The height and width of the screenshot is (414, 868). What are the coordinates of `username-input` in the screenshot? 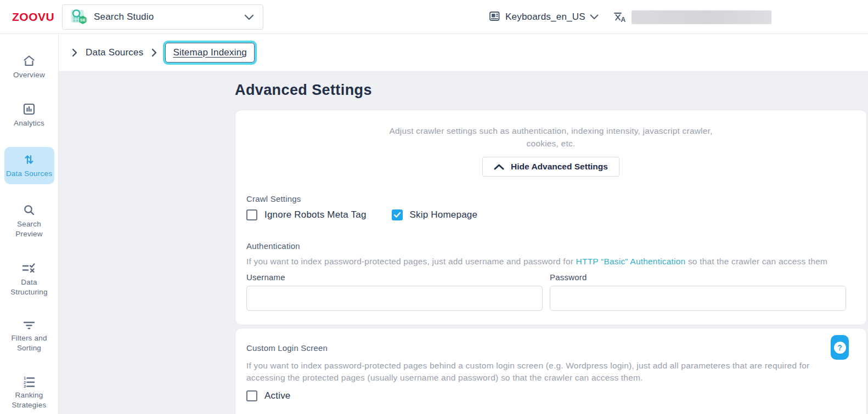 It's located at (394, 298).